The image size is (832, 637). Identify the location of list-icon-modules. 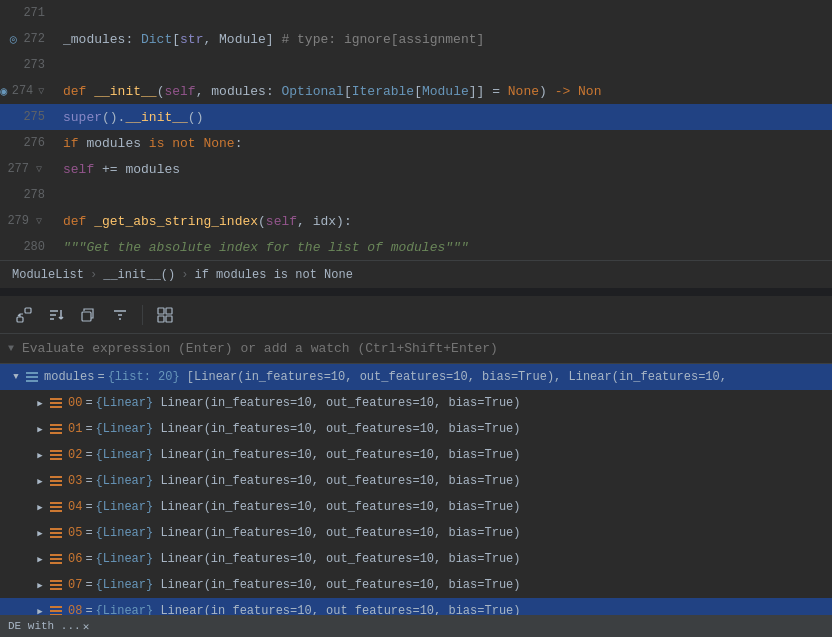
(32, 377).